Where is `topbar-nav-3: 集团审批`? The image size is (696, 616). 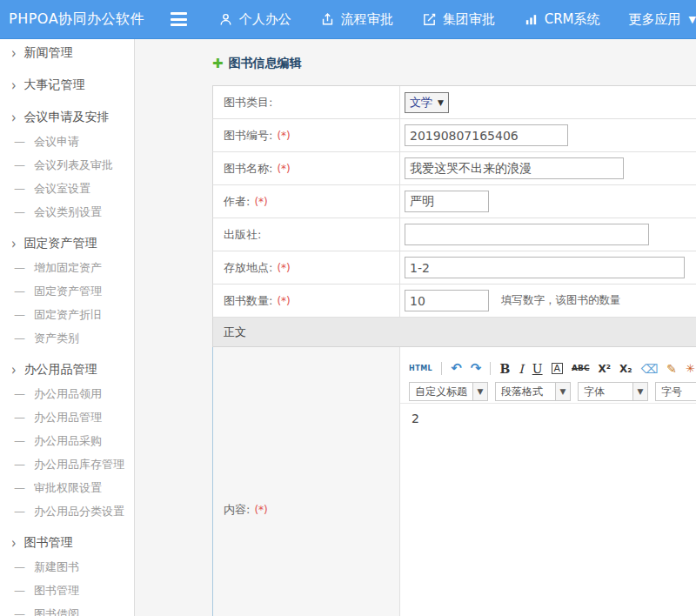 topbar-nav-3: 集团审批 is located at coordinates (458, 19).